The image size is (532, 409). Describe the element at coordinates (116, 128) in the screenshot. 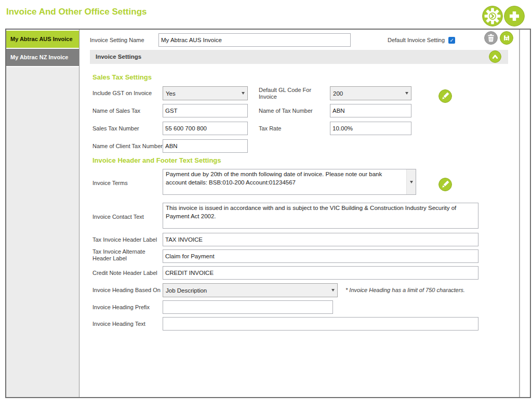

I see `sales-tax-number-label: Sales Tax Number` at that location.